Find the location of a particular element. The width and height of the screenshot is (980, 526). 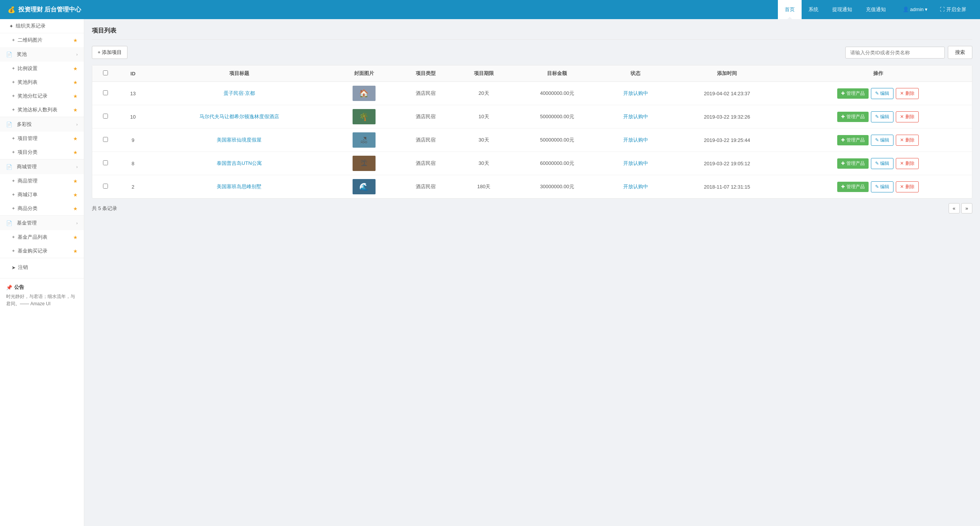

fund-prod-star-icon: ★ is located at coordinates (75, 237).